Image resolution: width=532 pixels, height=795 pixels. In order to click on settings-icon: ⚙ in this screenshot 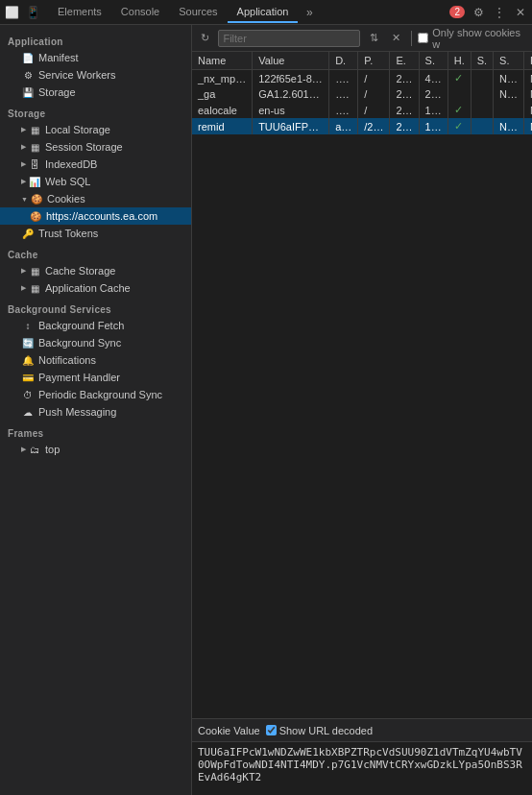, I will do `click(478, 12)`.